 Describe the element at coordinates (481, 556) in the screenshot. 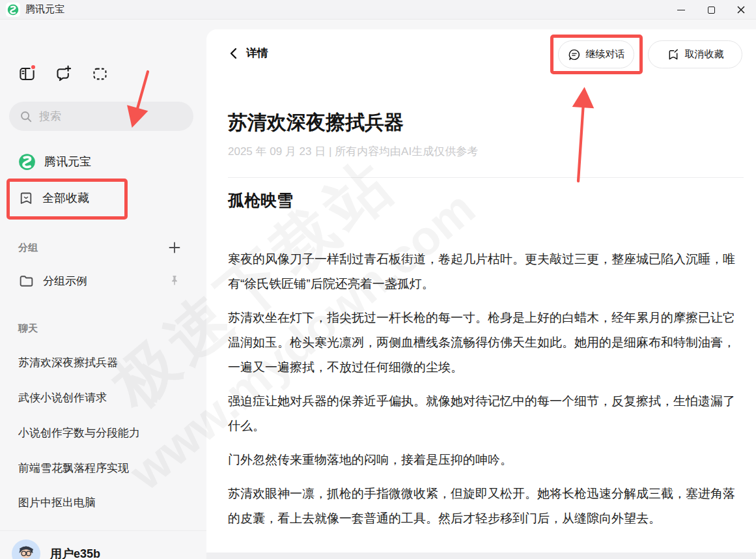

I see `bottom-strip` at that location.